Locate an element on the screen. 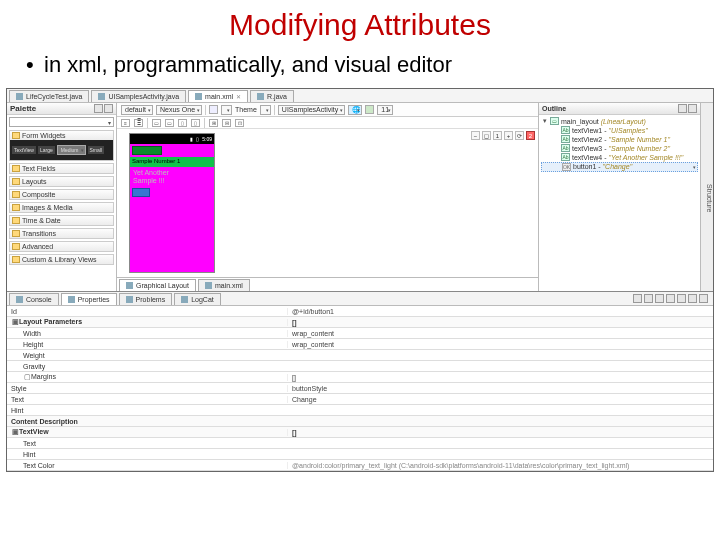 This screenshot has width=720, height=540. refresh-icon: ⟳ is located at coordinates (520, 136).